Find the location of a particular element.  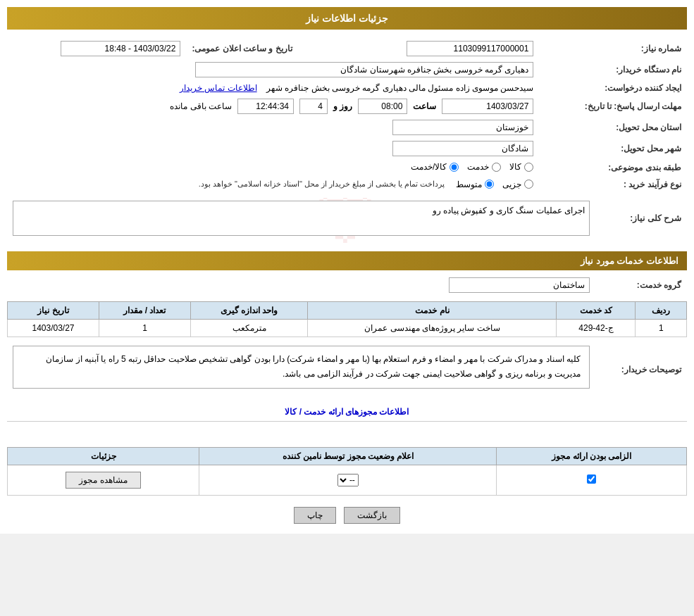

buyer-org-label: نام دستگاه خریدار: is located at coordinates (613, 70).